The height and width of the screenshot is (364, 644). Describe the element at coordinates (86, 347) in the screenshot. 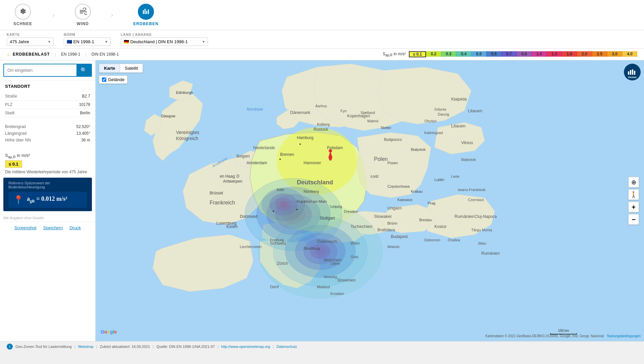

I see `footer-webshop-link: Webshop` at that location.